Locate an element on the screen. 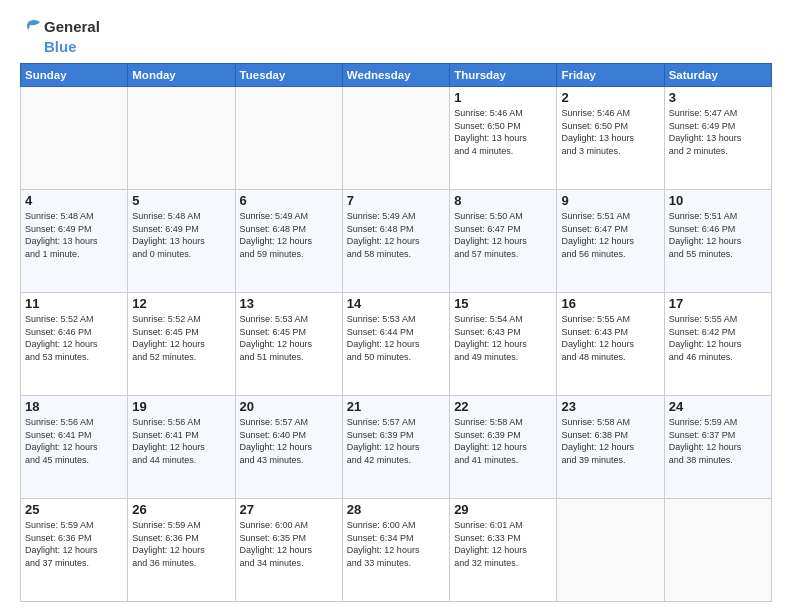 This screenshot has height=612, width=792. day-number: 9 is located at coordinates (610, 200).